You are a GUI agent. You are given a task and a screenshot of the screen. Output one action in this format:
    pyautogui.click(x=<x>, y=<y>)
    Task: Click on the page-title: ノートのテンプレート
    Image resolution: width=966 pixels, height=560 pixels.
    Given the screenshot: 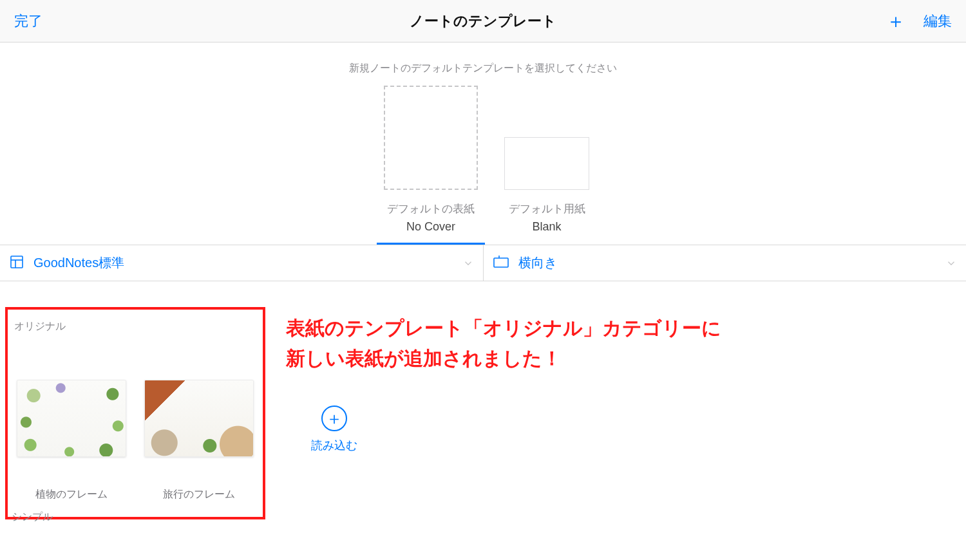 What is the action you would take?
    pyautogui.click(x=483, y=21)
    